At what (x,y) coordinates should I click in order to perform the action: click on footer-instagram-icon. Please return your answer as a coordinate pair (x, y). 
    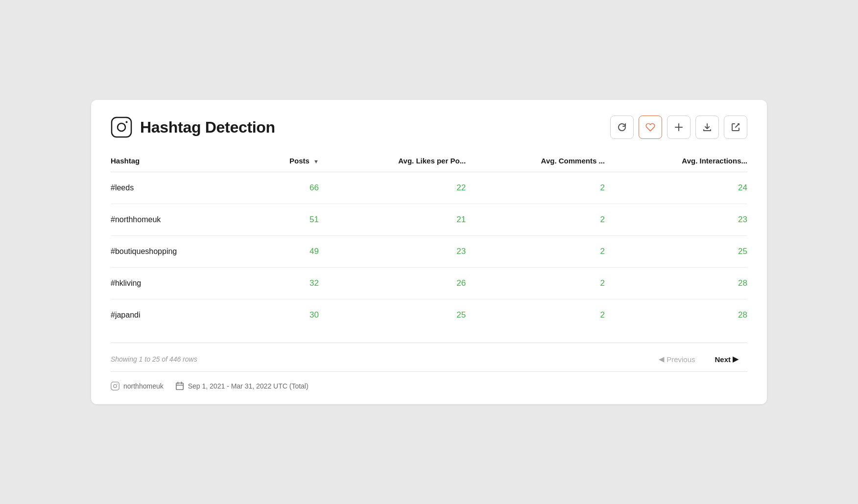
    Looking at the image, I should click on (115, 386).